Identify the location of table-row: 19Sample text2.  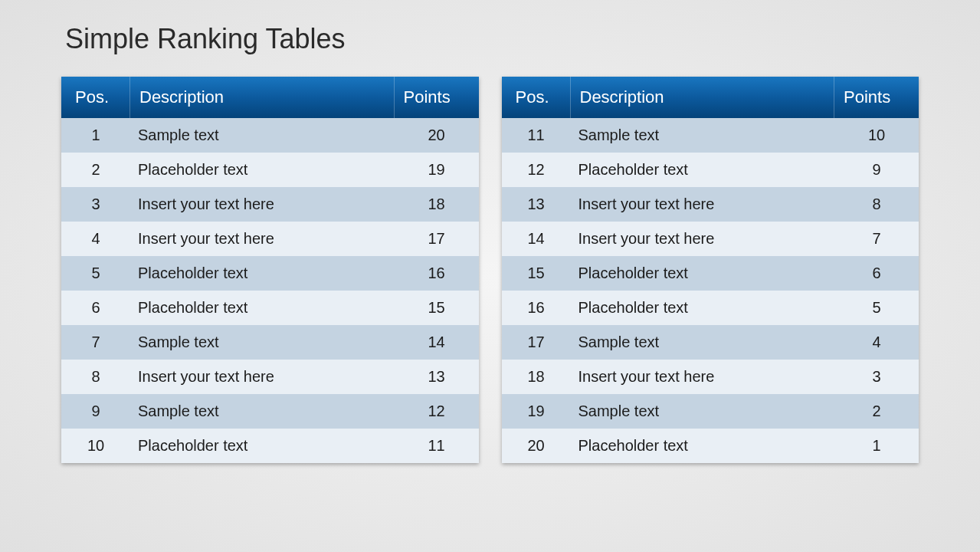
(711, 411).